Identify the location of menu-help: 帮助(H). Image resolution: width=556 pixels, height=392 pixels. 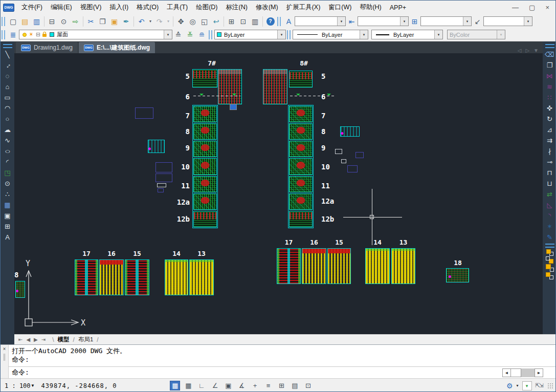
(370, 7).